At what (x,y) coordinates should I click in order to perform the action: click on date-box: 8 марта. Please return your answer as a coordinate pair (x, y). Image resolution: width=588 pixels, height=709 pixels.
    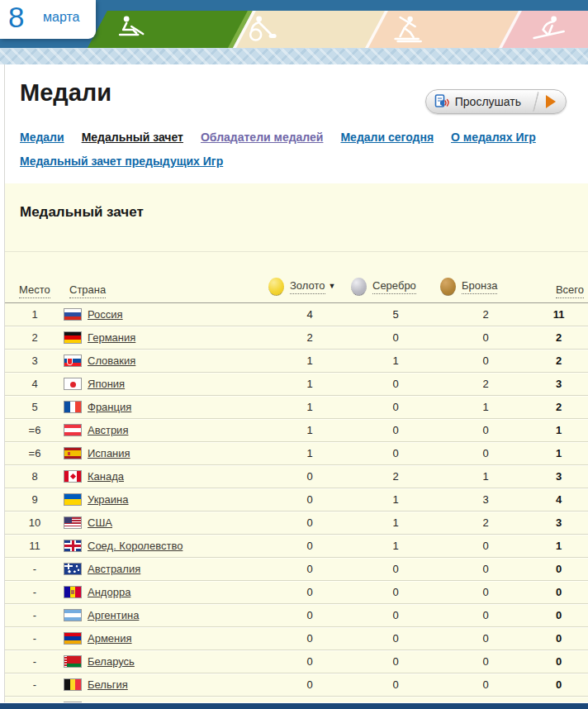
    Looking at the image, I should click on (48, 20).